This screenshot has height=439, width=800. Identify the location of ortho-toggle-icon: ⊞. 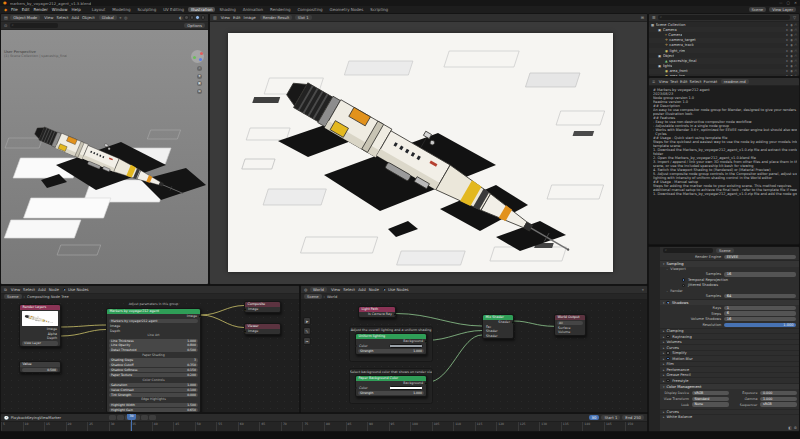
(200, 92).